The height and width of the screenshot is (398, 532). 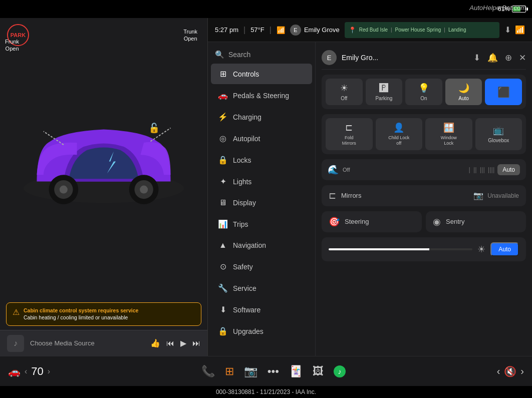 What do you see at coordinates (401, 249) in the screenshot?
I see `brightness-slider` at bounding box center [401, 249].